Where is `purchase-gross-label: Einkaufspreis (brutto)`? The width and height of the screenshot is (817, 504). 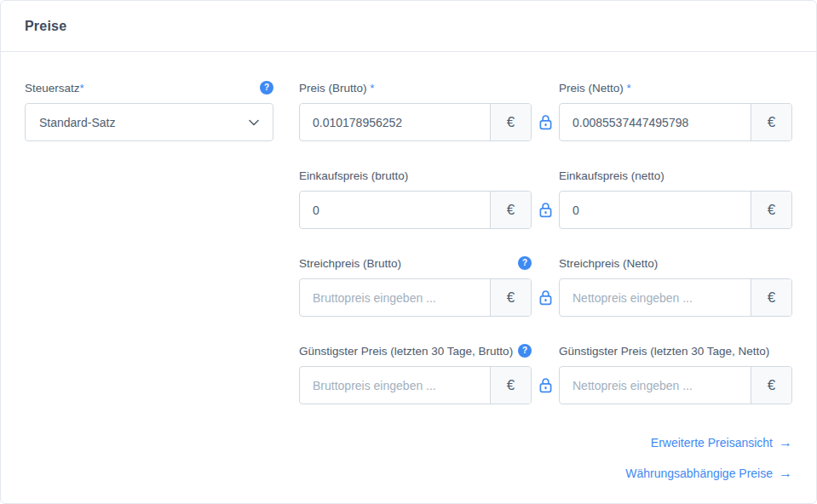 purchase-gross-label: Einkaufspreis (brutto) is located at coordinates (354, 175).